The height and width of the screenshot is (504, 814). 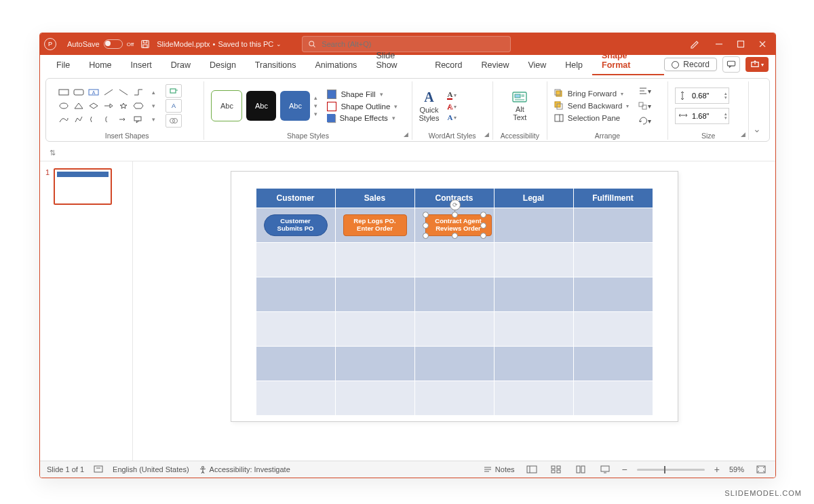 What do you see at coordinates (94, 106) in the screenshot?
I see `shape-diamond-icon` at bounding box center [94, 106].